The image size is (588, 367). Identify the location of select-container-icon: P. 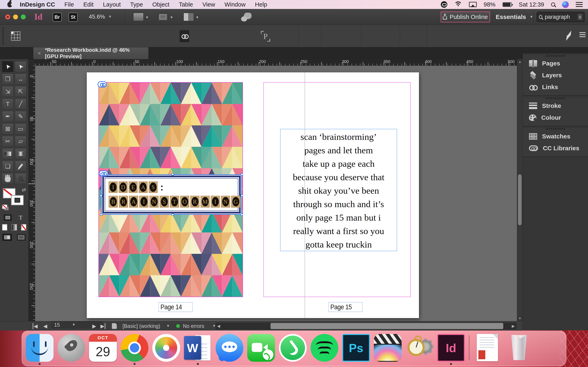
(266, 36).